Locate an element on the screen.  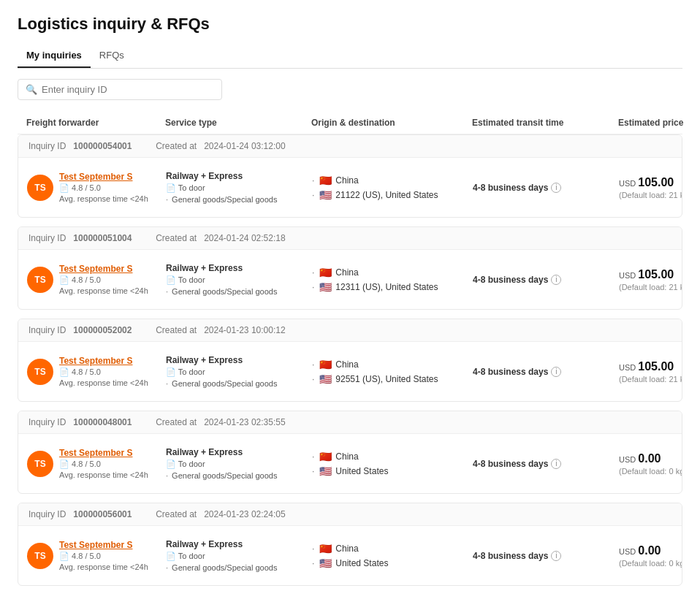
dest-flag-3: 🇺🇸 is located at coordinates (326, 379).